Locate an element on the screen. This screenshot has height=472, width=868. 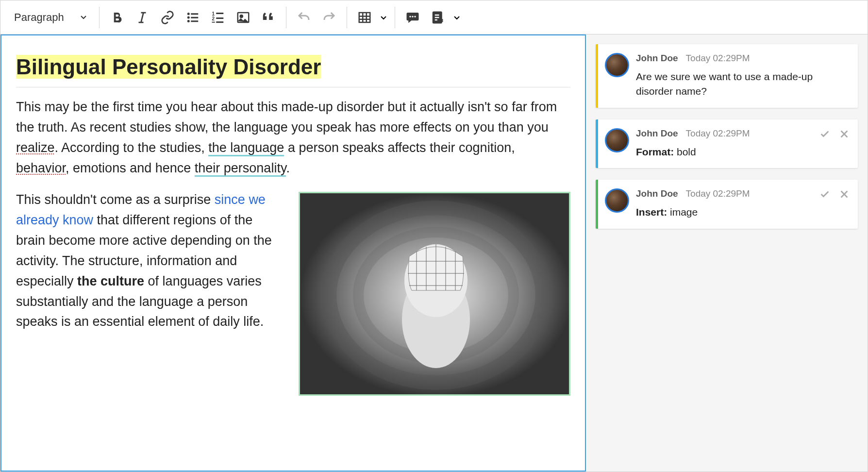
table-button is located at coordinates (371, 17).